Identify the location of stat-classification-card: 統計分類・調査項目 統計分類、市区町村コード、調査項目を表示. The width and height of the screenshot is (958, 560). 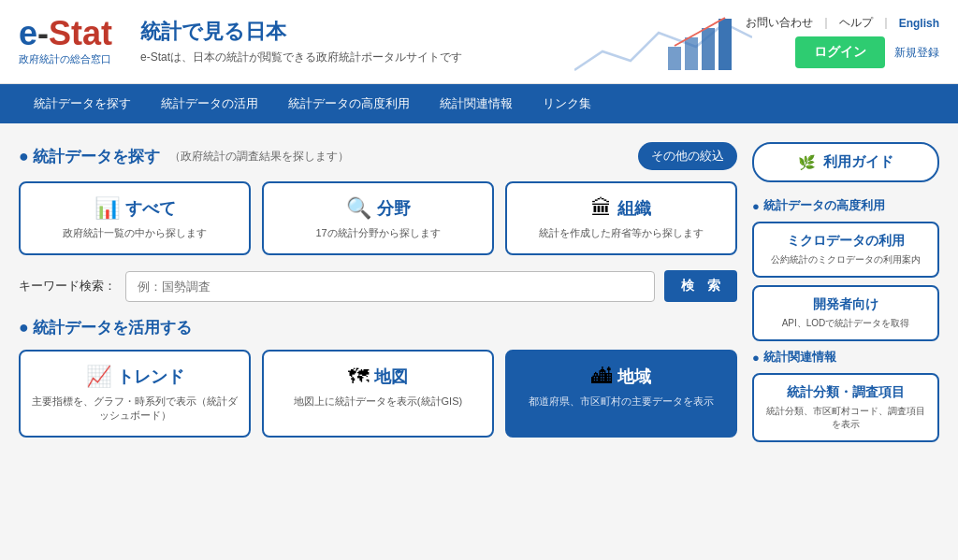
(846, 408).